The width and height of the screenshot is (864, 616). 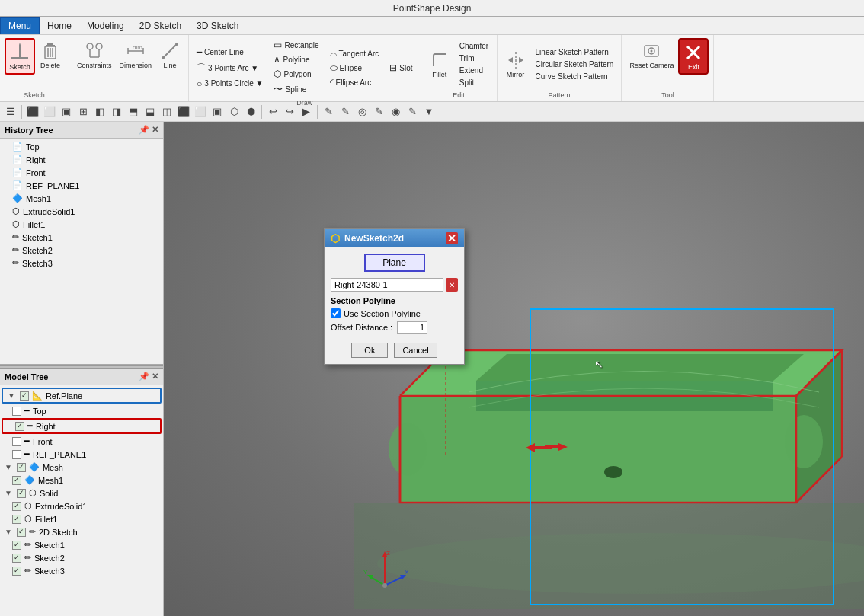 I want to click on circular-pattern-button: Circular Sketch Pattern, so click(x=574, y=64).